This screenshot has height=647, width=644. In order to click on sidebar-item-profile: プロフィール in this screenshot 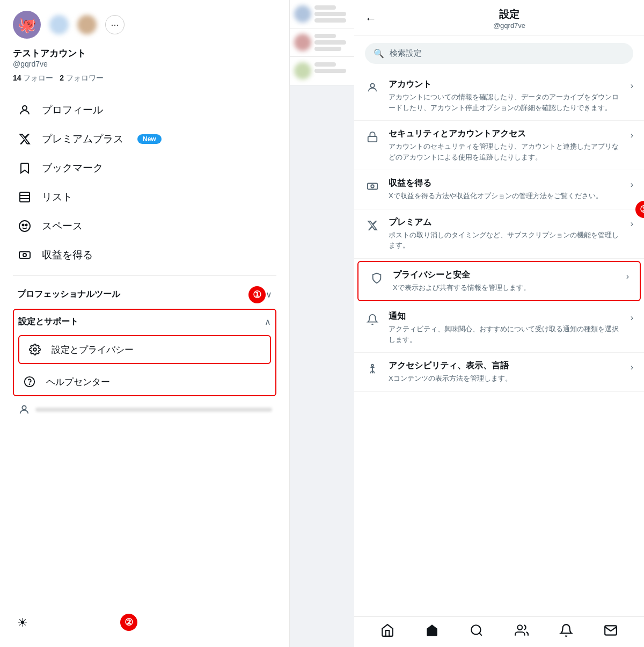, I will do `click(145, 110)`.